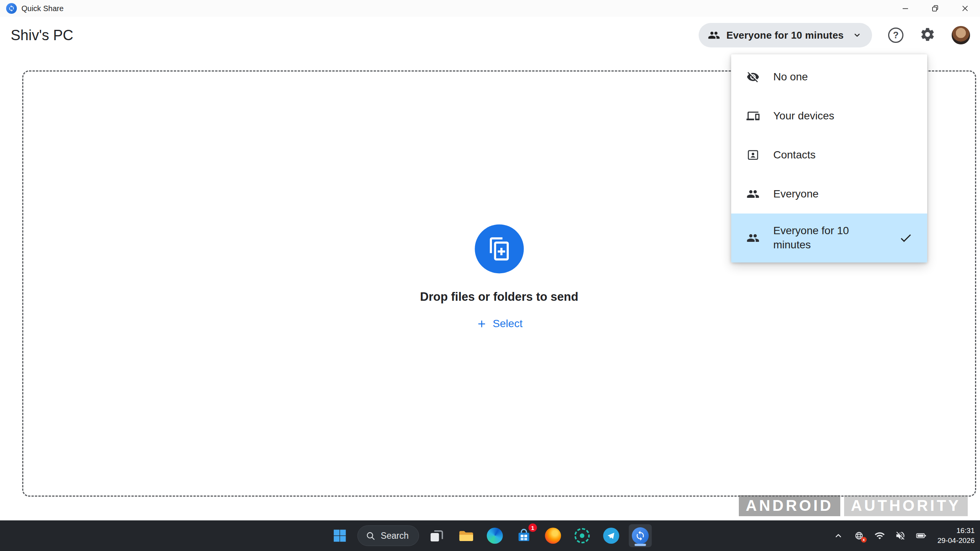 This screenshot has width=980, height=551. Describe the element at coordinates (753, 77) in the screenshot. I see `visibility-off-icon` at that location.